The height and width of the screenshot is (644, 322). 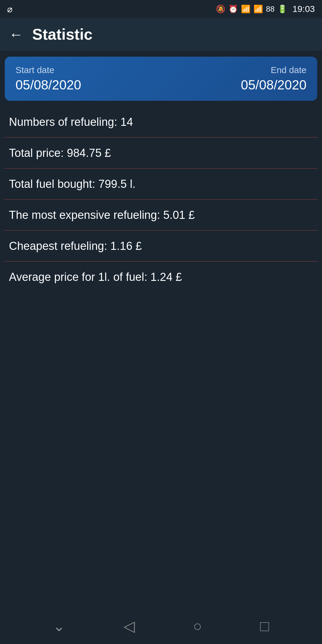 What do you see at coordinates (59, 626) in the screenshot?
I see `chevron-down-icon: ⌄` at bounding box center [59, 626].